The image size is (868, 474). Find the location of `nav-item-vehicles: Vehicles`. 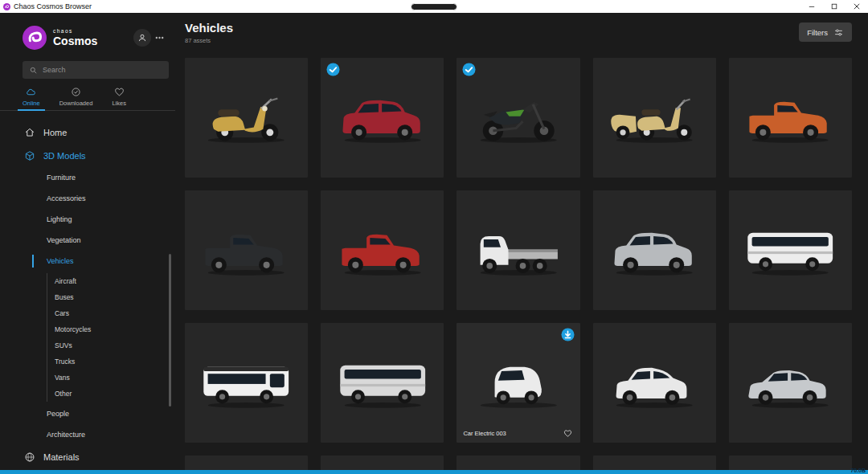

nav-item-vehicles: Vehicles is located at coordinates (88, 261).